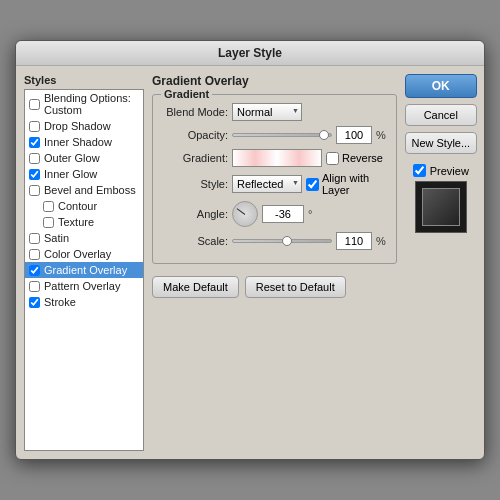 The width and height of the screenshot is (500, 500). Describe the element at coordinates (441, 207) in the screenshot. I see `preview-inner` at that location.